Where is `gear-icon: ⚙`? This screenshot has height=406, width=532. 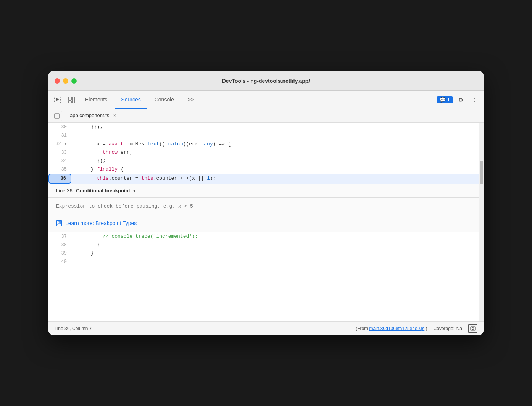 gear-icon: ⚙ is located at coordinates (461, 100).